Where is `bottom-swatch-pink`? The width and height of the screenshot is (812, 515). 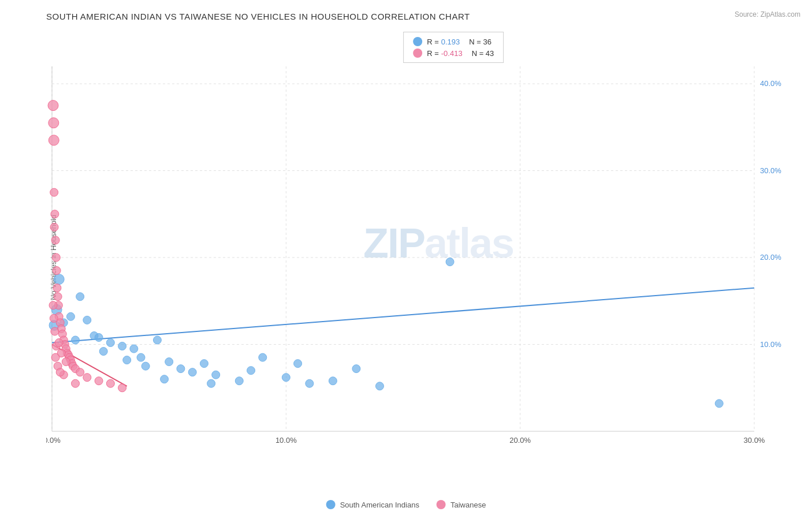
bottom-swatch-pink is located at coordinates (441, 505).